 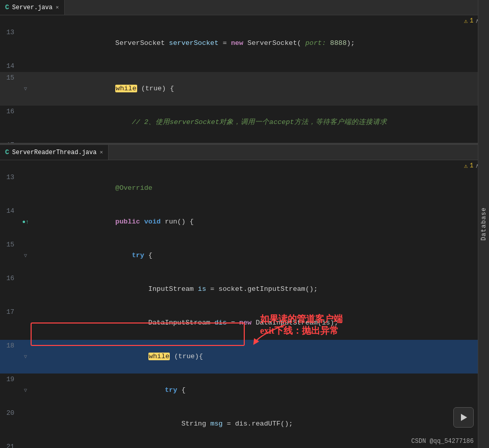 I want to click on code-line-bottom-15: 15 ▽ try {, so click(x=245, y=256).